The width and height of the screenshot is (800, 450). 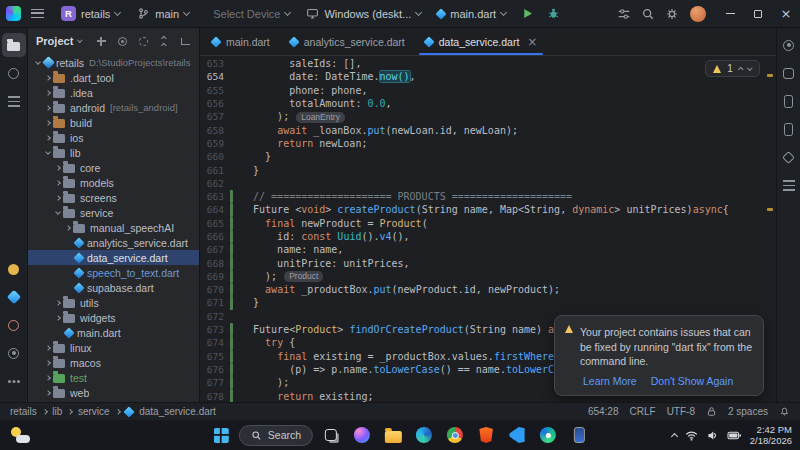 I want to click on dart-analysis-icon, so click(x=14, y=269).